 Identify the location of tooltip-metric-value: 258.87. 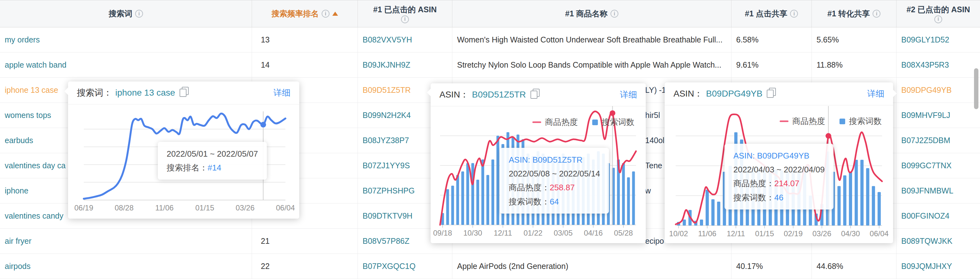
(562, 188).